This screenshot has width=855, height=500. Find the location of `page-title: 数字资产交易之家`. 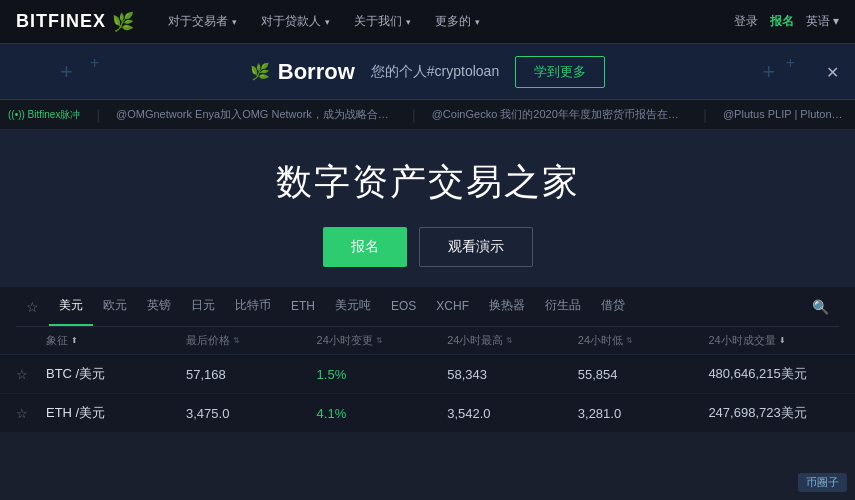

page-title: 数字资产交易之家 is located at coordinates (428, 182).